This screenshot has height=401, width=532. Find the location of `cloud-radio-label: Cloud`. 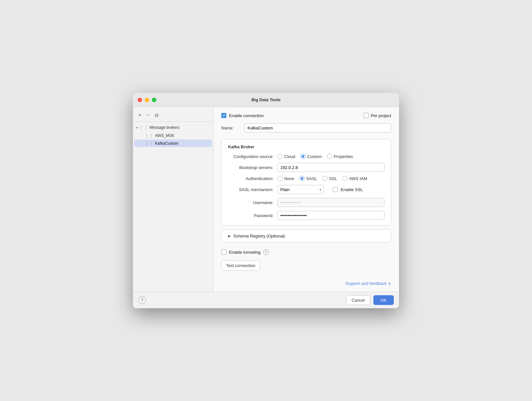

cloud-radio-label: Cloud is located at coordinates (290, 156).